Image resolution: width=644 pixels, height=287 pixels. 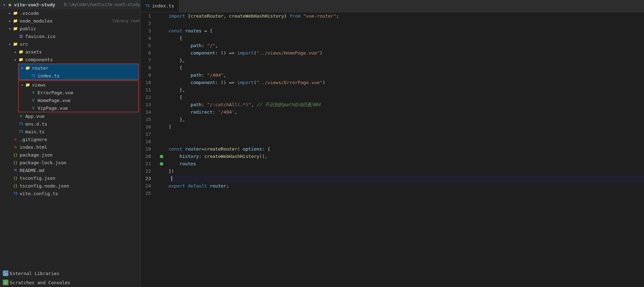 What do you see at coordinates (70, 170) in the screenshot?
I see `sidebar-item-readme-md: M README.md` at bounding box center [70, 170].